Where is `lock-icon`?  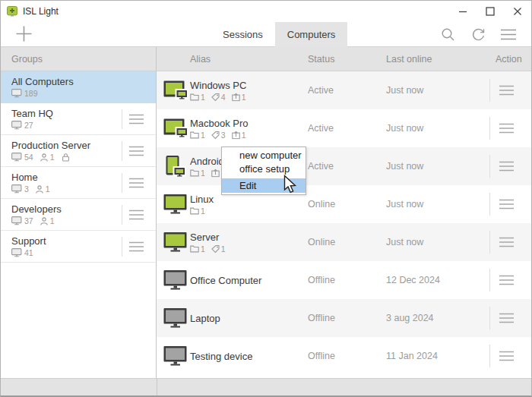
lock-icon is located at coordinates (65, 157).